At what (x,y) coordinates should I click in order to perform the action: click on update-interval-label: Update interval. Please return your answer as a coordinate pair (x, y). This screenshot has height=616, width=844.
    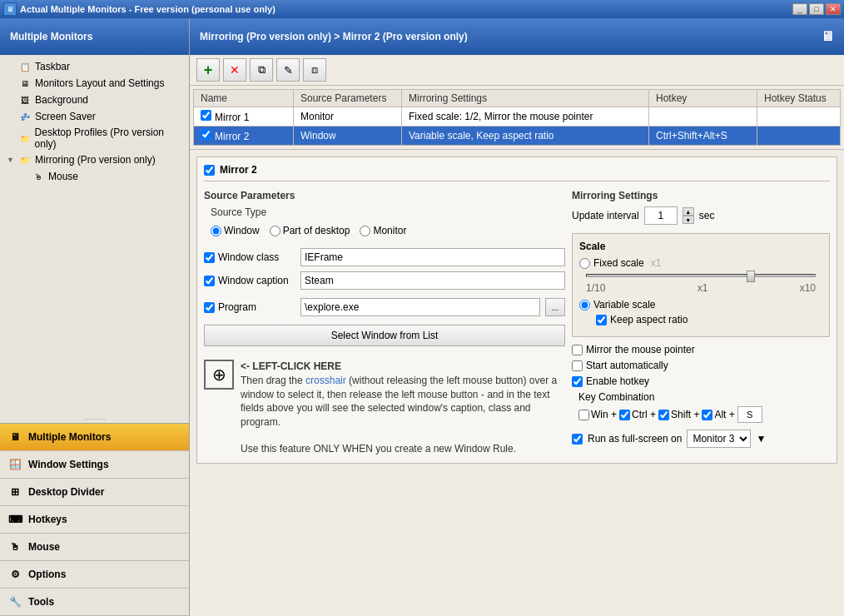
    Looking at the image, I should click on (606, 216).